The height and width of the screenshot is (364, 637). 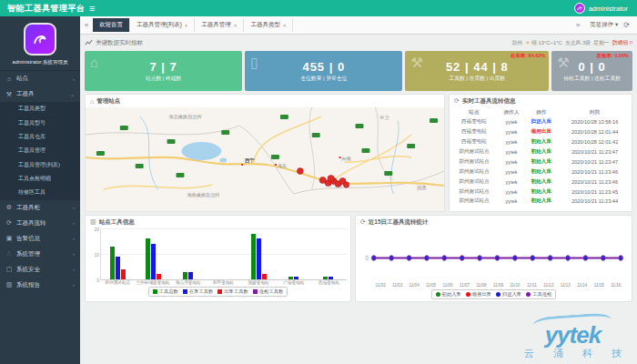 I want to click on line-x-label: 11/06, so click(x=448, y=286).